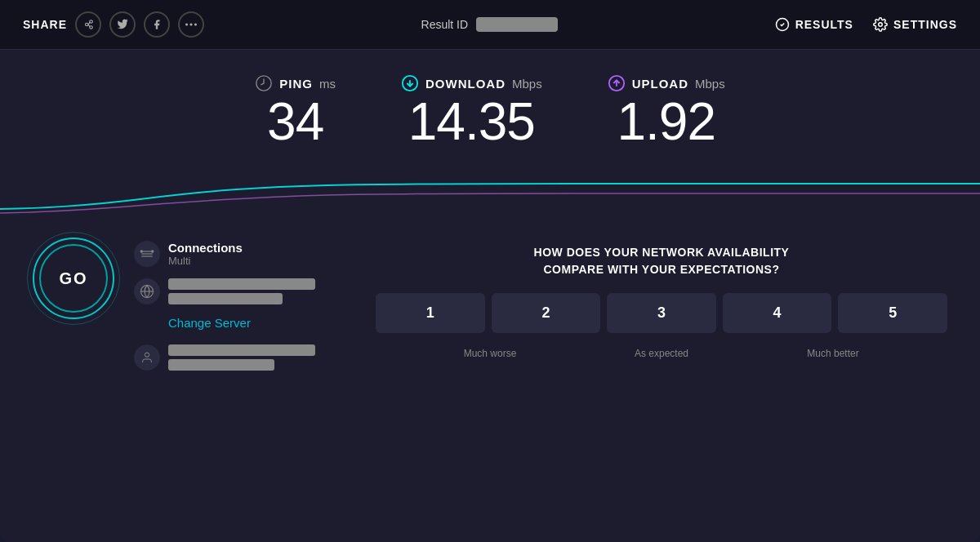 The image size is (980, 542). What do you see at coordinates (777, 313) in the screenshot?
I see `rating-btn-4: 4` at bounding box center [777, 313].